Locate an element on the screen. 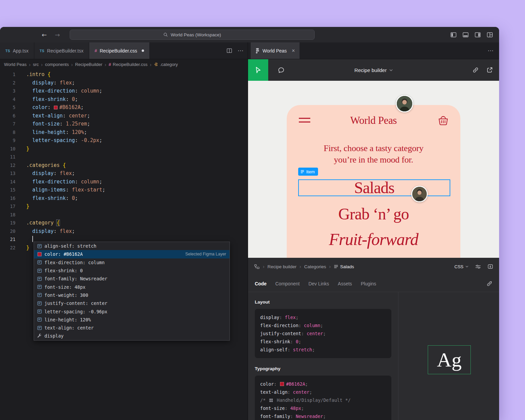 The width and height of the screenshot is (525, 420). suggest-item: color: #B6162ASelected Figma Layer is located at coordinates (132, 254).